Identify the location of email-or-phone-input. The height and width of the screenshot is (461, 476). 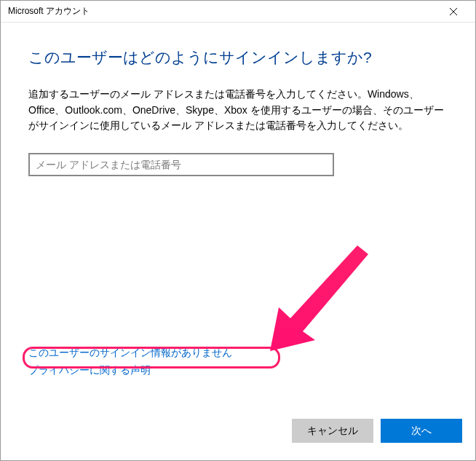
(181, 165).